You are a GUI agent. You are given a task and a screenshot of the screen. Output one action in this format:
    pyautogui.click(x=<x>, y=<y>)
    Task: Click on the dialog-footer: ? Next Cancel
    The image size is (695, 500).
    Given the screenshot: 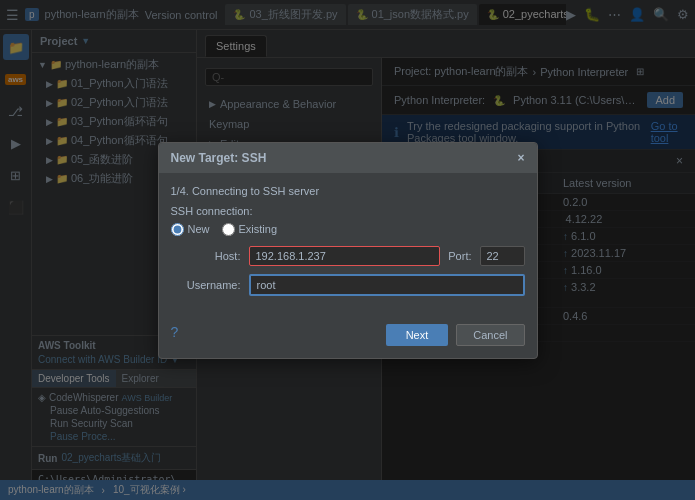 What is the action you would take?
    pyautogui.click(x=348, y=337)
    